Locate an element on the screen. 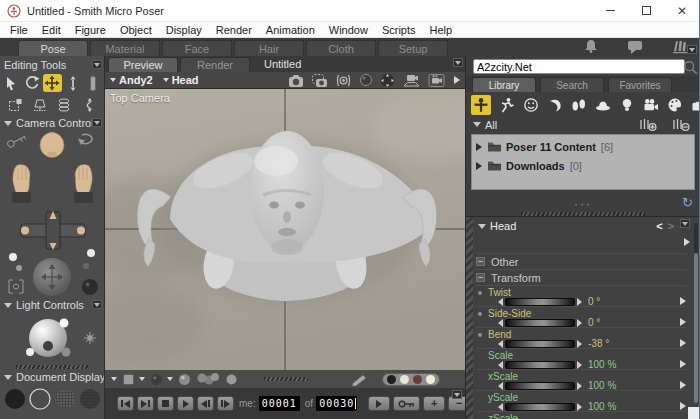 The width and height of the screenshot is (700, 419). camera-name-label: Top Camera is located at coordinates (140, 98).